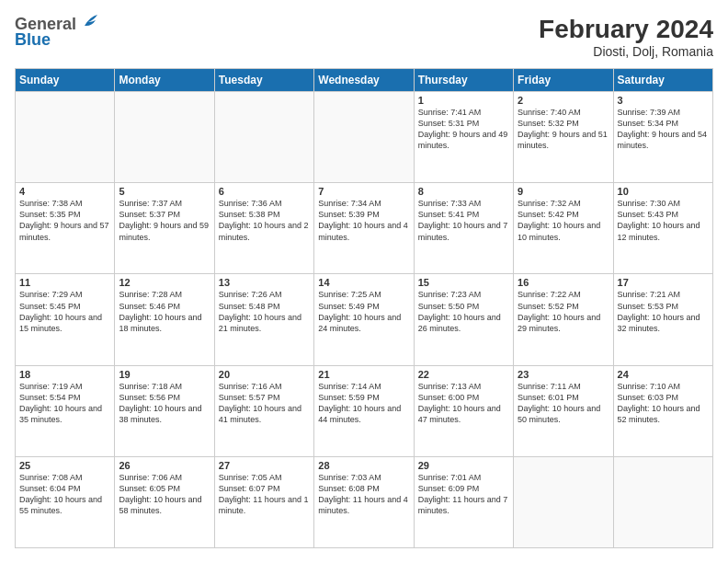  Describe the element at coordinates (65, 81) in the screenshot. I see `weekday-header: Sunday` at that location.